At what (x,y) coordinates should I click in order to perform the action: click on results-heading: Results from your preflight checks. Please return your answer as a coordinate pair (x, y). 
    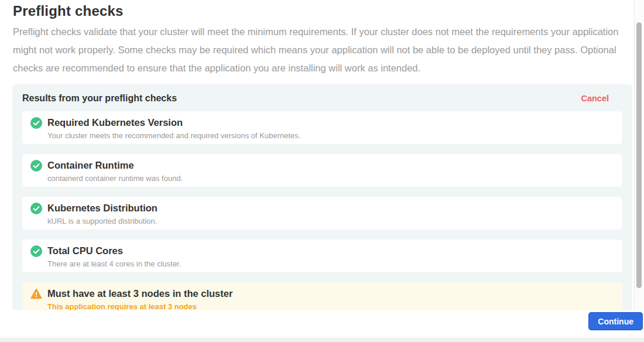
    Looking at the image, I should click on (100, 98).